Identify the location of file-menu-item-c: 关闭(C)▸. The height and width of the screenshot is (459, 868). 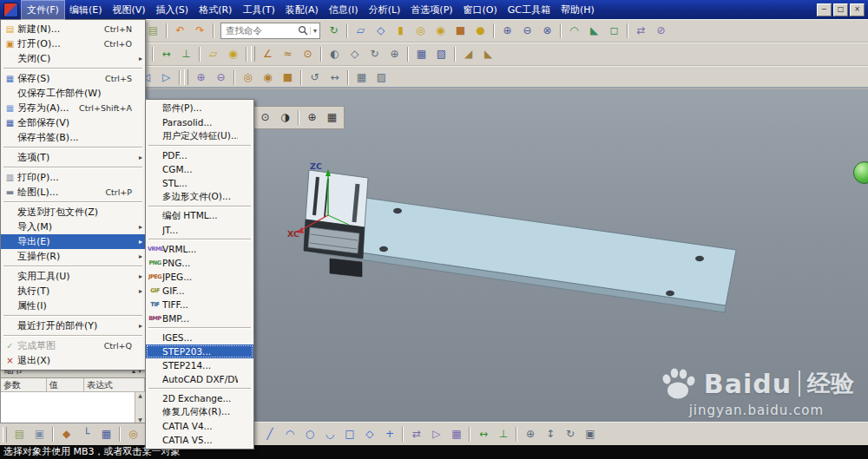
(73, 59).